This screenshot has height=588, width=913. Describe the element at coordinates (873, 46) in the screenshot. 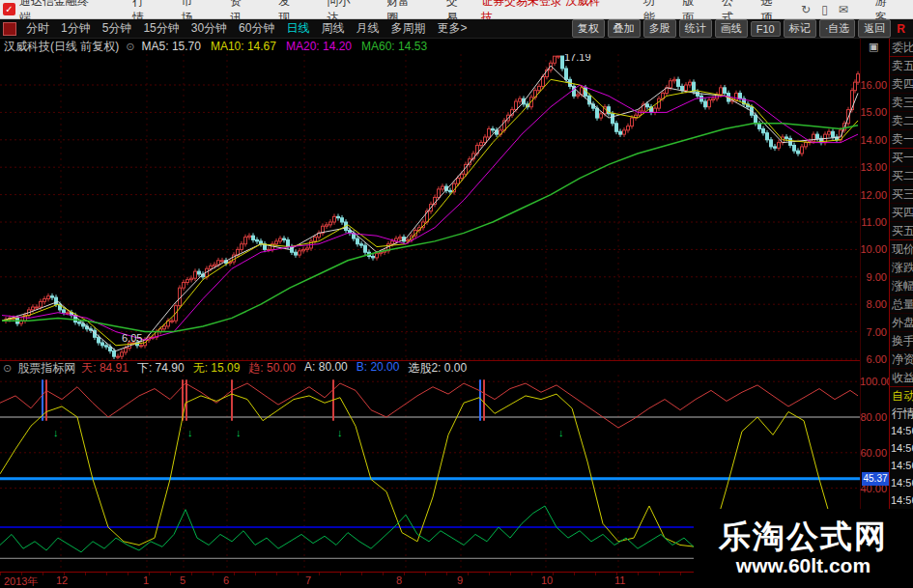

I see `window-mode-icon: ▣` at that location.